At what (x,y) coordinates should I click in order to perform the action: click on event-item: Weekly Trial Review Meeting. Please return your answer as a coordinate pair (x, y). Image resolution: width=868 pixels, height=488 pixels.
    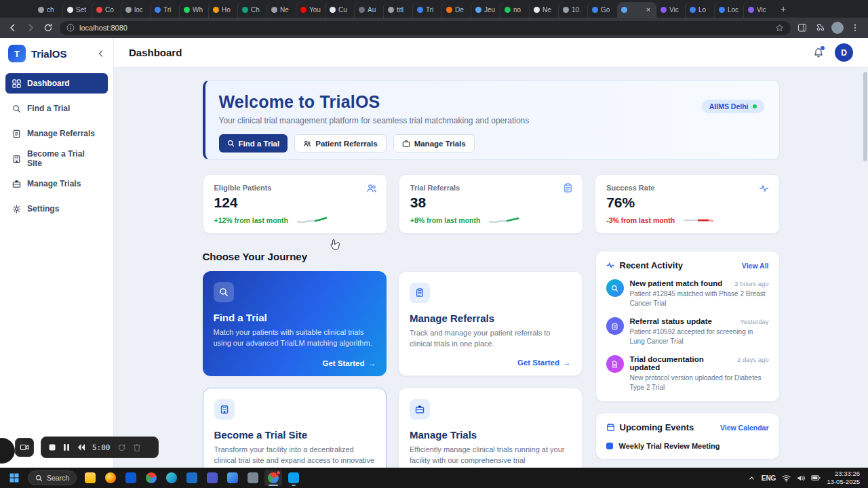
    Looking at the image, I should click on (688, 446).